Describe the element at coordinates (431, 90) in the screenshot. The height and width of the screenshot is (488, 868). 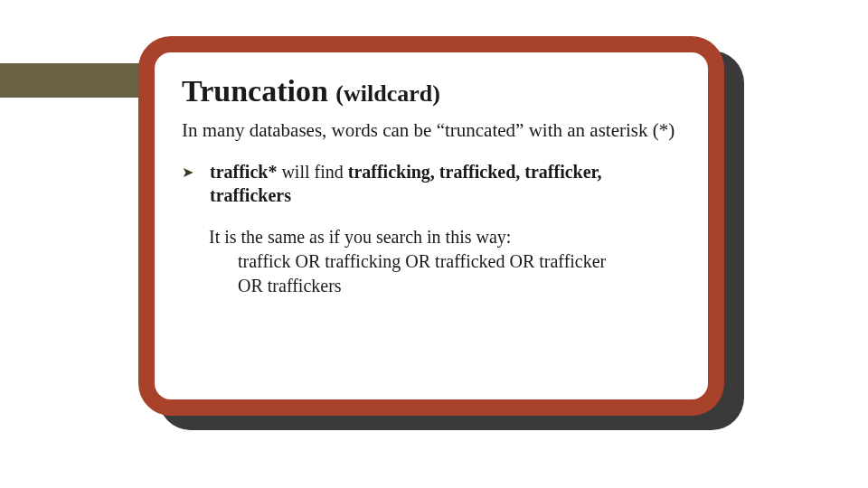
I see `slide-title: Truncation (wildcard)` at that location.